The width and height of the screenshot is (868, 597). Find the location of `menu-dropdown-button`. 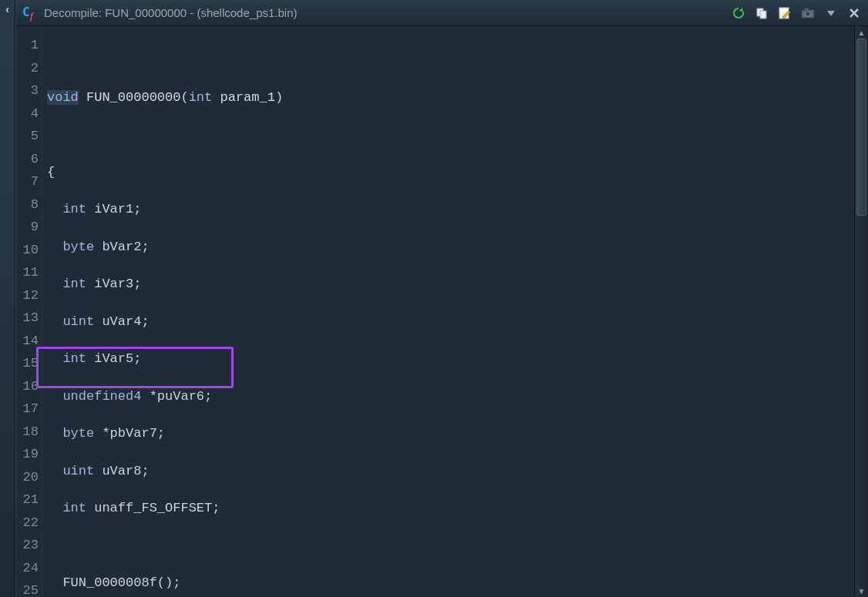

menu-dropdown-button is located at coordinates (831, 13).